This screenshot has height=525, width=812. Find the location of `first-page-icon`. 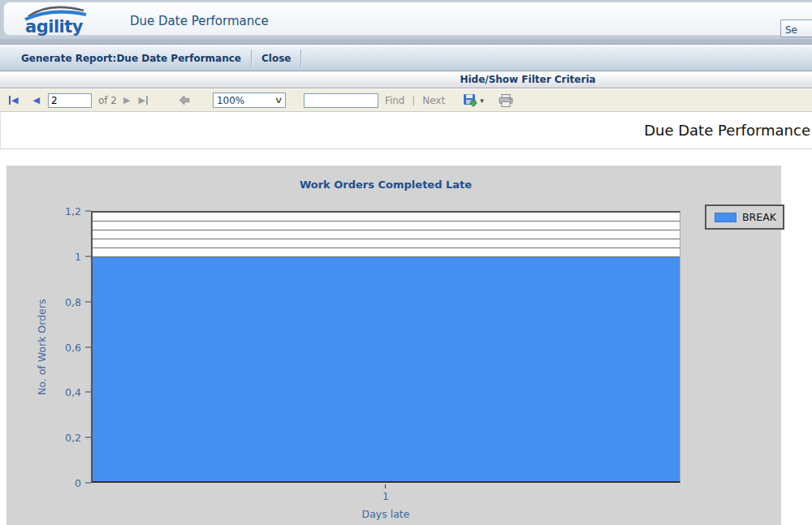

first-page-icon is located at coordinates (10, 101).